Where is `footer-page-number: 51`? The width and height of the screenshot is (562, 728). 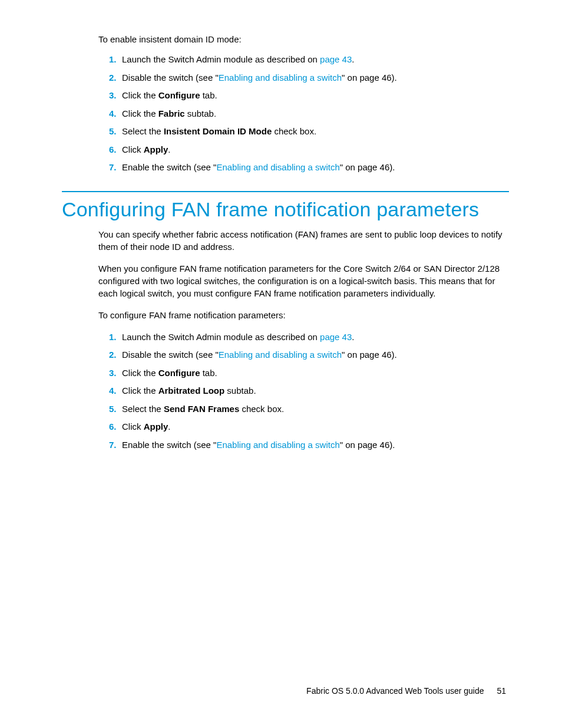 footer-page-number: 51 is located at coordinates (501, 691).